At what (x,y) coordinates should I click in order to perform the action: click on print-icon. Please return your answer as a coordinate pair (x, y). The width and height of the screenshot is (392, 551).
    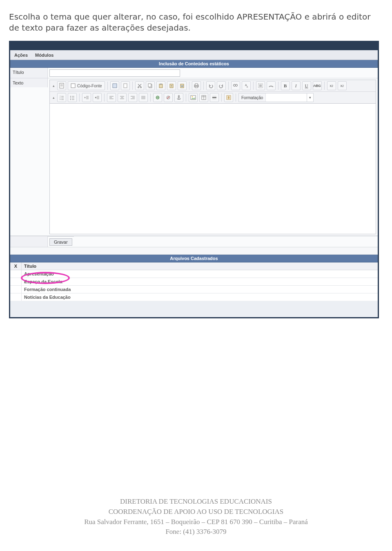
    Looking at the image, I should click on (196, 86).